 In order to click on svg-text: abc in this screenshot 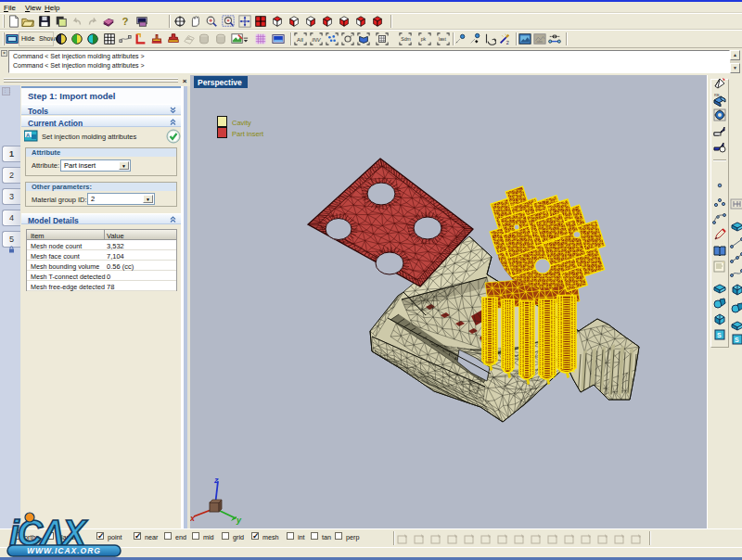, I will do `click(541, 41)`.